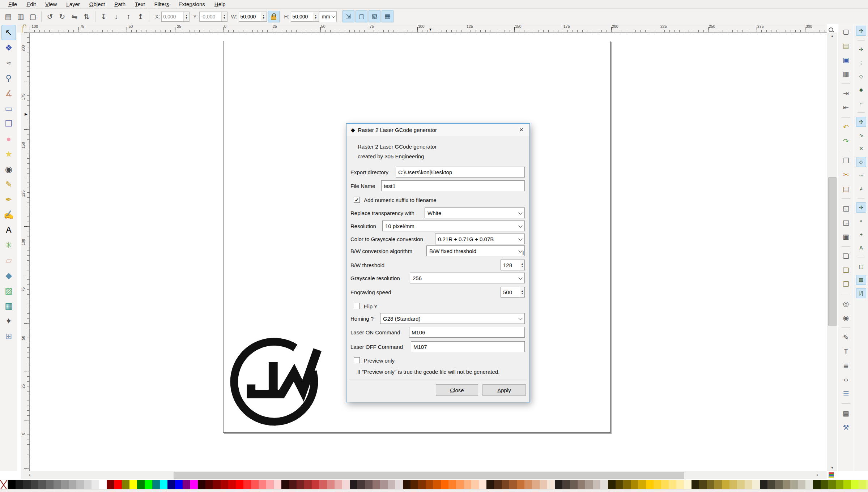 Image resolution: width=868 pixels, height=492 pixels. I want to click on scroll-left-arrow: ‹, so click(30, 475).